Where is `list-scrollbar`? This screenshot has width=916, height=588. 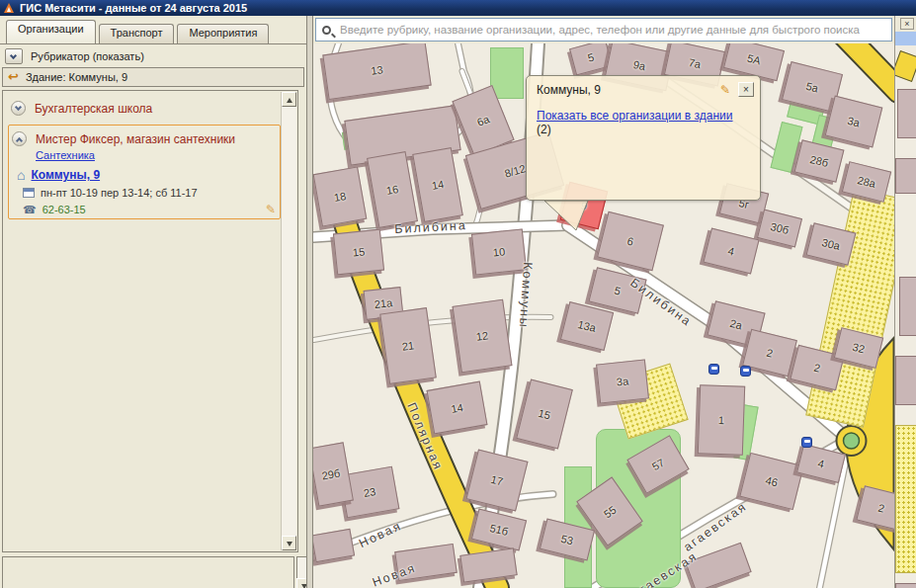
list-scrollbar is located at coordinates (289, 321).